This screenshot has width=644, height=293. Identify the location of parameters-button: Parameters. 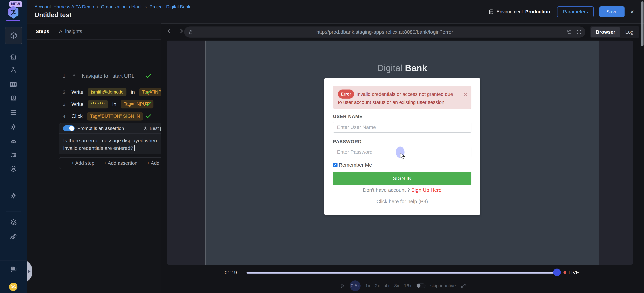
(576, 12).